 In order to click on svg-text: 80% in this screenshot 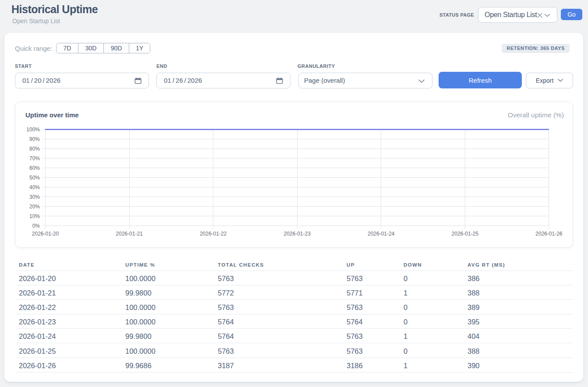, I will do `click(35, 149)`.